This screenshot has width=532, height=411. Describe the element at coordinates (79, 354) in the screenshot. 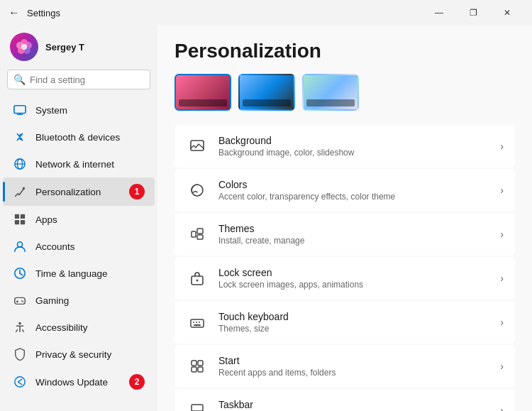

I see `sidebar-item-privacy: Privacy & security` at that location.